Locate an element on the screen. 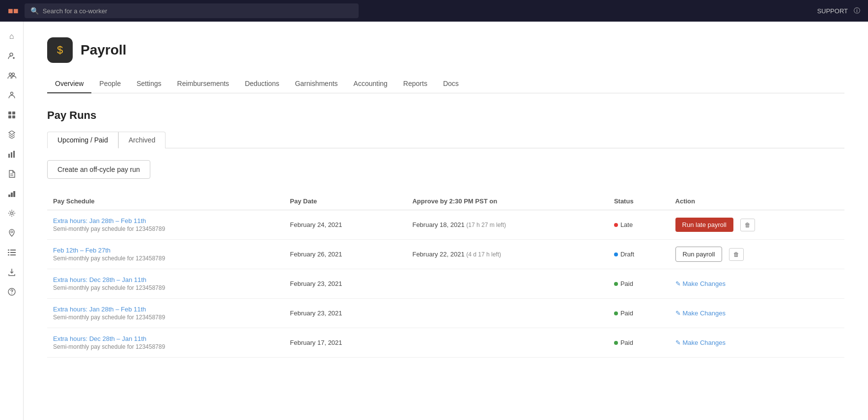 Image resolution: width=868 pixels, height=420 pixels. tab-reimbursements: Reimbursements is located at coordinates (203, 84).